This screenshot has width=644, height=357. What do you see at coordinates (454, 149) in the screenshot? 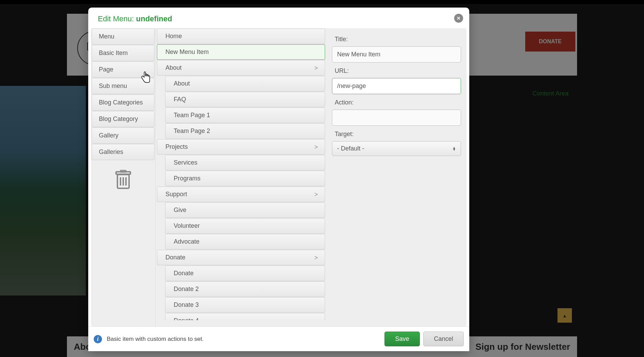
I see `select-arrows-icon: ▲▼` at bounding box center [454, 149].